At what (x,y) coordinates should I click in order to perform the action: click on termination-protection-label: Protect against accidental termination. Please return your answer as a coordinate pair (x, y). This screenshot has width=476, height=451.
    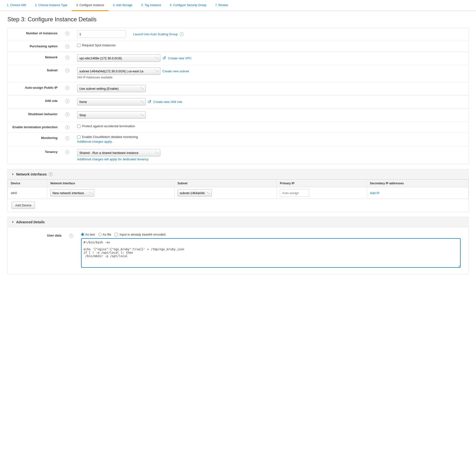
    Looking at the image, I should click on (271, 126).